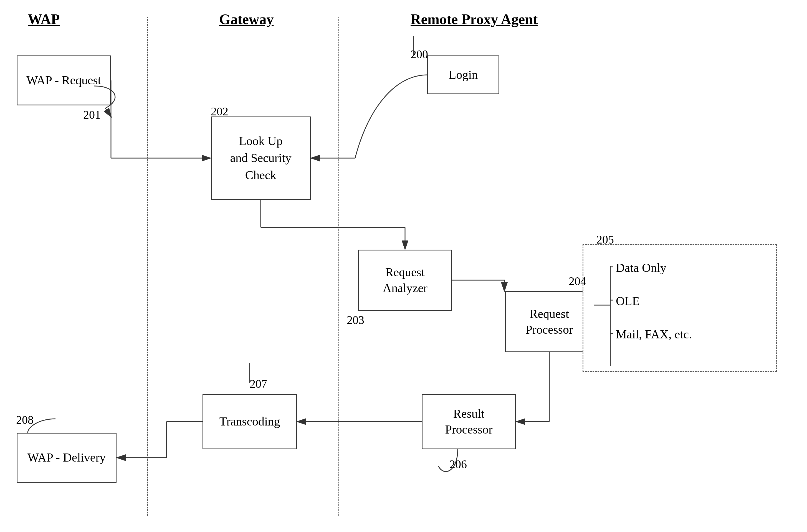  What do you see at coordinates (549, 322) in the screenshot?
I see `request-processor-box: RequestProcessor` at bounding box center [549, 322].